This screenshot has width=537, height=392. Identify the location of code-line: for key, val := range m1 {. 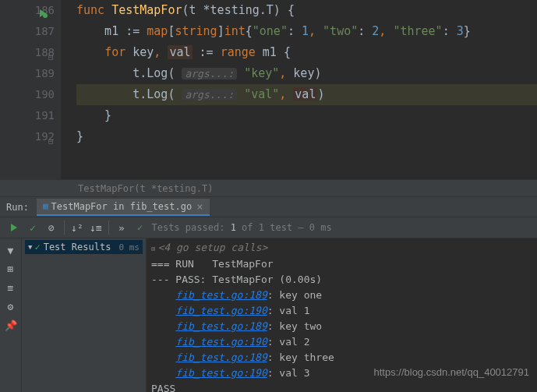
(307, 53).